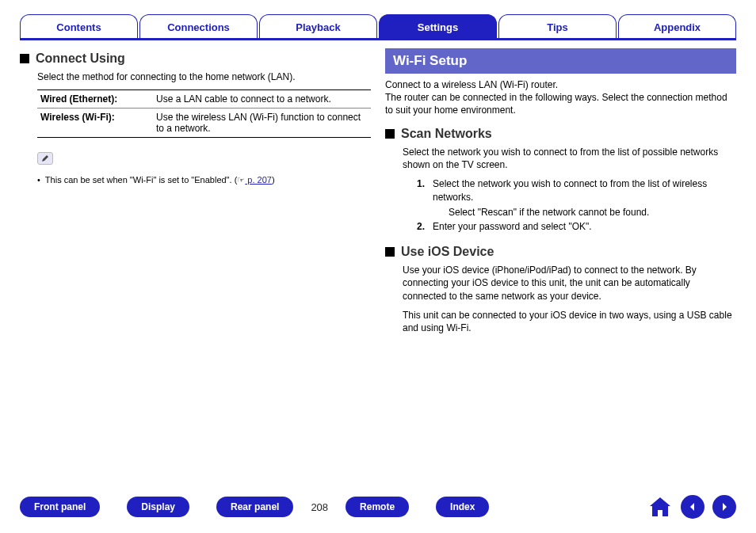  Describe the element at coordinates (561, 98) in the screenshot. I see `wifi-intro: Connect to a wireless LAN (Wi-Fi) router…` at that location.